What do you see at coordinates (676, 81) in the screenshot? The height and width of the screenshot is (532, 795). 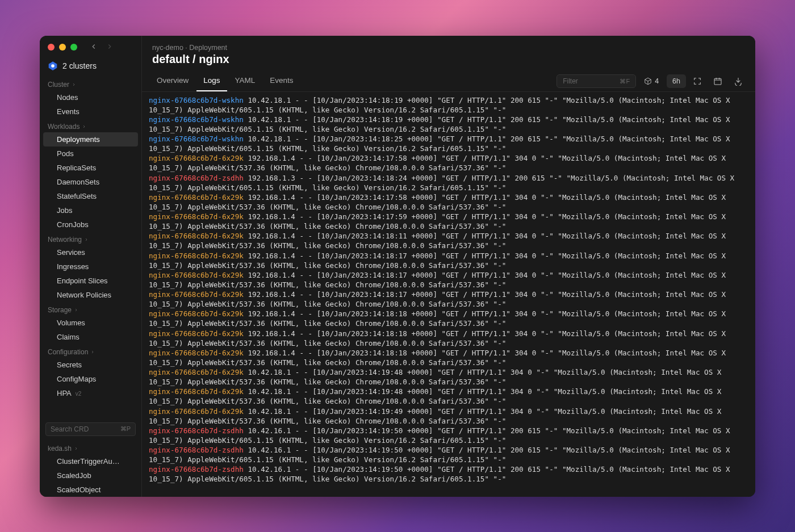 I see `time-range-selector: 6h` at bounding box center [676, 81].